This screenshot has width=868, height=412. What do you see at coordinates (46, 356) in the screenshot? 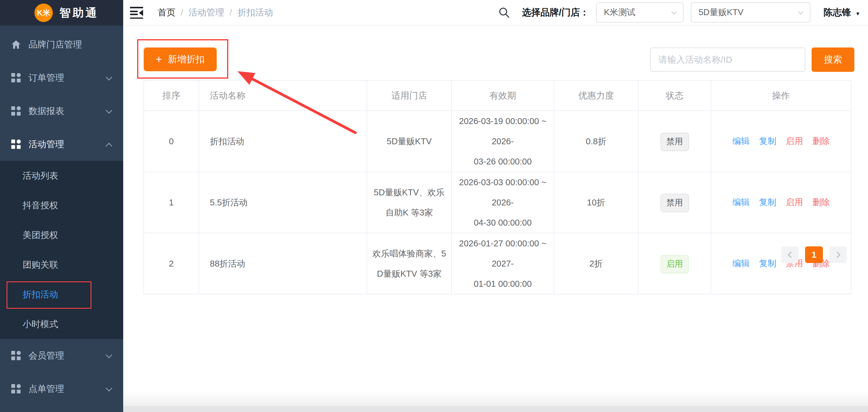
I see `sidebar-item-label: 会员管理` at bounding box center [46, 356].